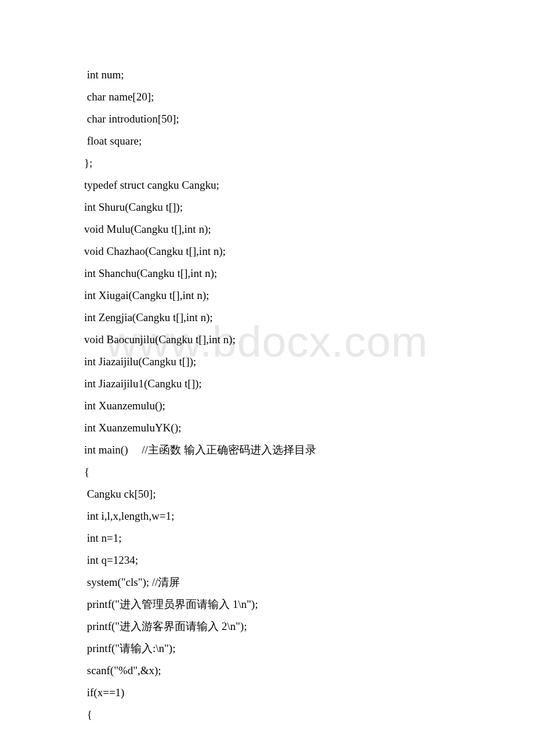 Image resolution: width=534 pixels, height=756 pixels. Describe the element at coordinates (266, 296) in the screenshot. I see `code-line: int Xiugai(Cangku t[],int n);` at that location.